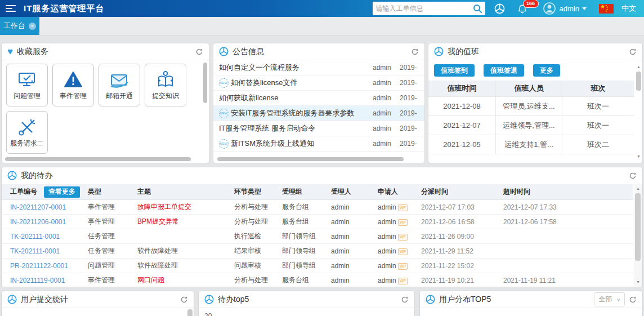 This screenshot has width=644, height=316. Describe the element at coordinates (531, 4) in the screenshot. I see `notification-count-badge: 166` at that location.